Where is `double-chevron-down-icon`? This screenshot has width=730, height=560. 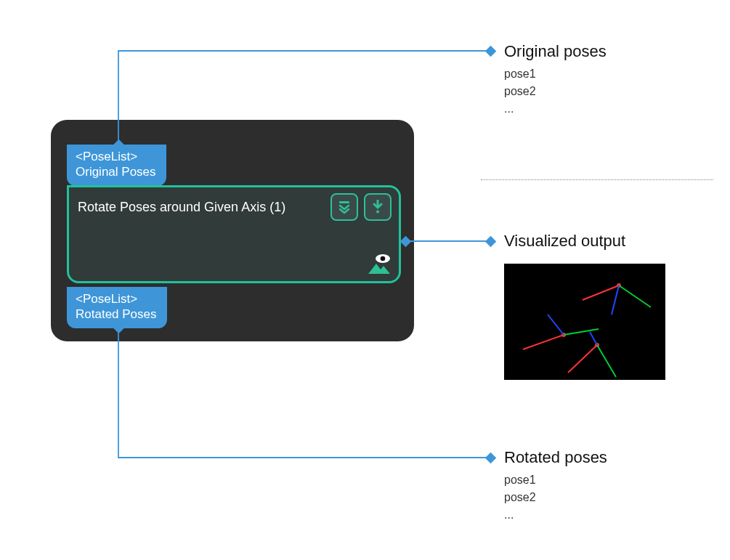
double-chevron-down-icon is located at coordinates (344, 207).